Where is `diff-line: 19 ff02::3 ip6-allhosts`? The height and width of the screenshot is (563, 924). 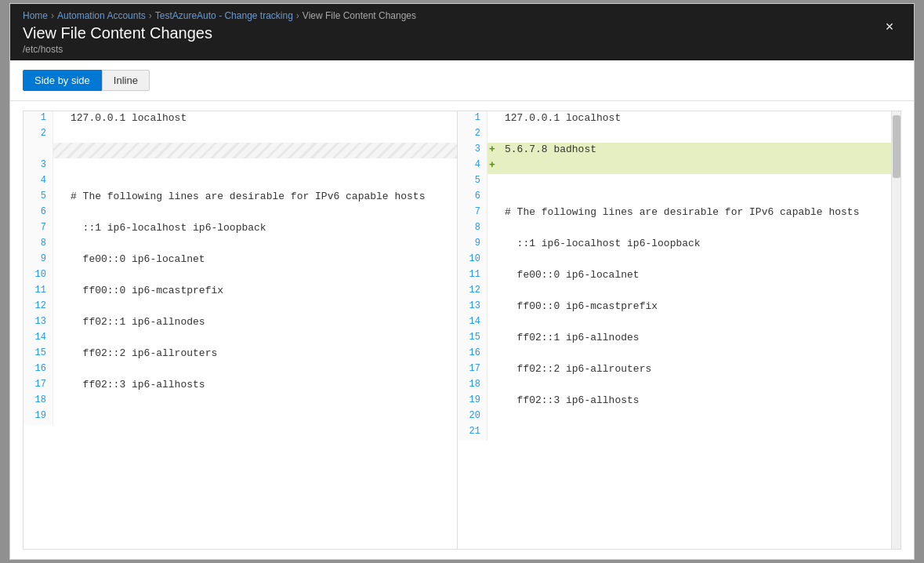
diff-line: 19 ff02::3 ip6-allhosts is located at coordinates (674, 401).